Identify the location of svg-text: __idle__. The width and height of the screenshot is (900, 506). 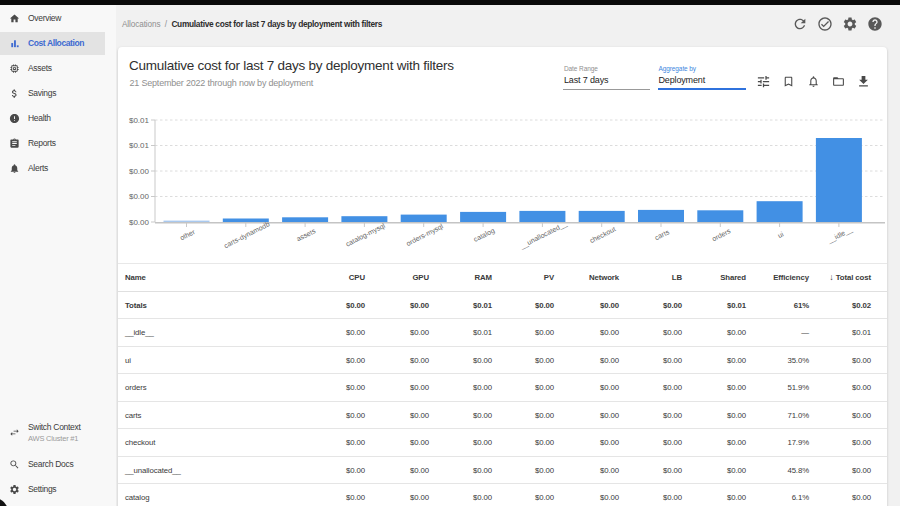
(839, 236).